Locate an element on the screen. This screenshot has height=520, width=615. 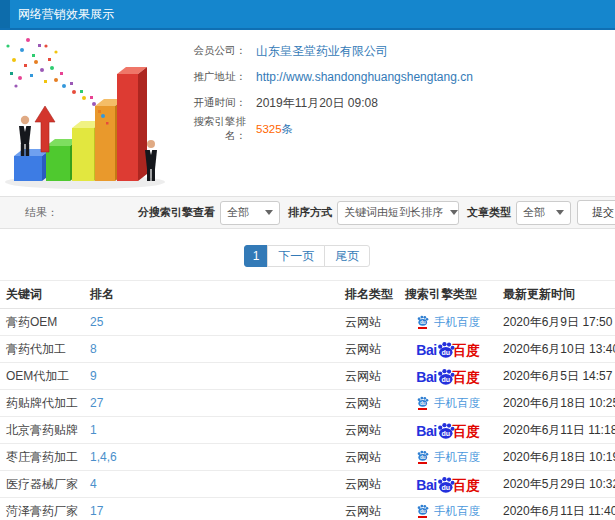
keyword-cell: 医疗器械厂家 is located at coordinates (42, 484).